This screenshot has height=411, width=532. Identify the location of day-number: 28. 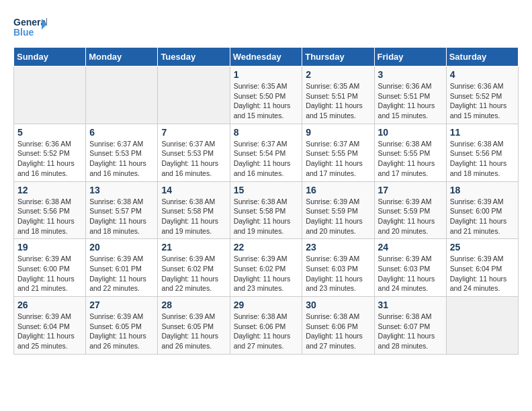
(193, 305).